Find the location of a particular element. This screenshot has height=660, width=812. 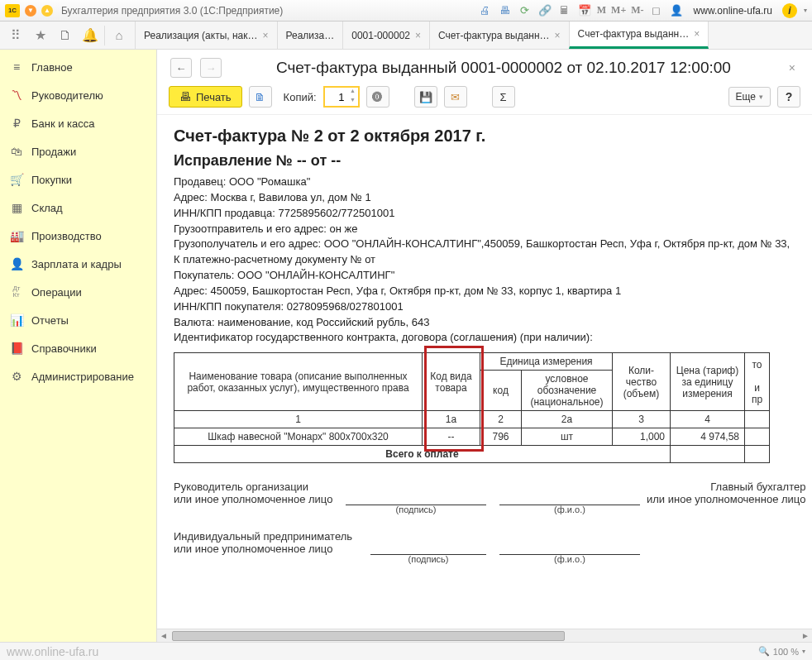

refresh-icon: ⟳ is located at coordinates (525, 11).